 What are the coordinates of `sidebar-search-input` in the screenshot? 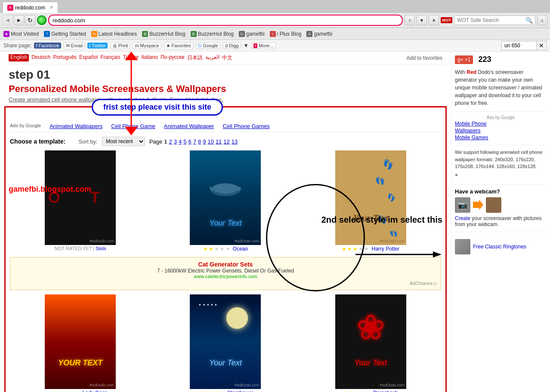 It's located at (519, 46).